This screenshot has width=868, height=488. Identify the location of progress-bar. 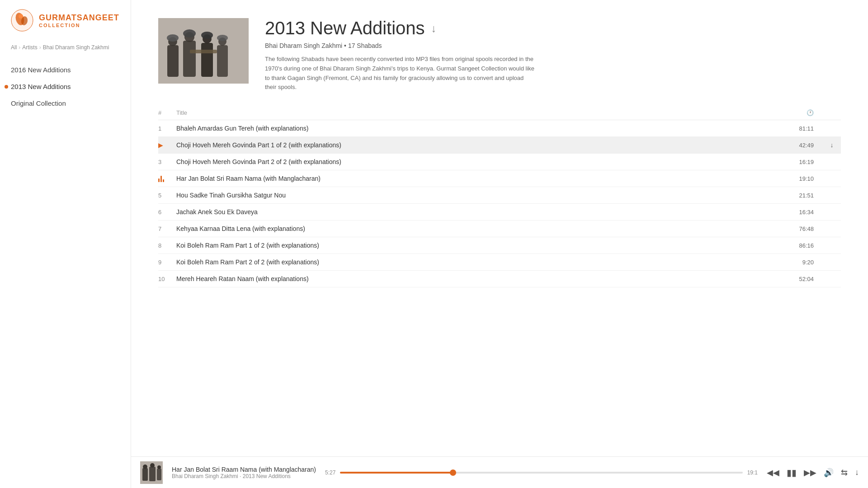
(541, 473).